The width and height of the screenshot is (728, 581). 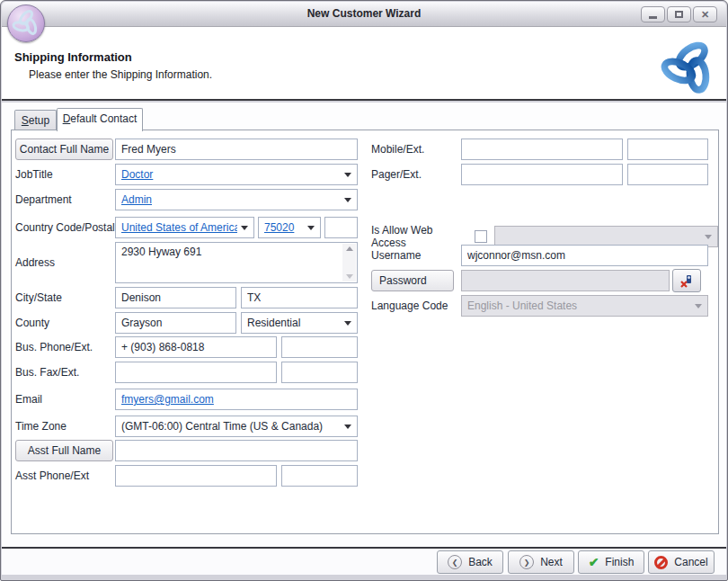 I want to click on language-code-label: Language Code, so click(x=416, y=306).